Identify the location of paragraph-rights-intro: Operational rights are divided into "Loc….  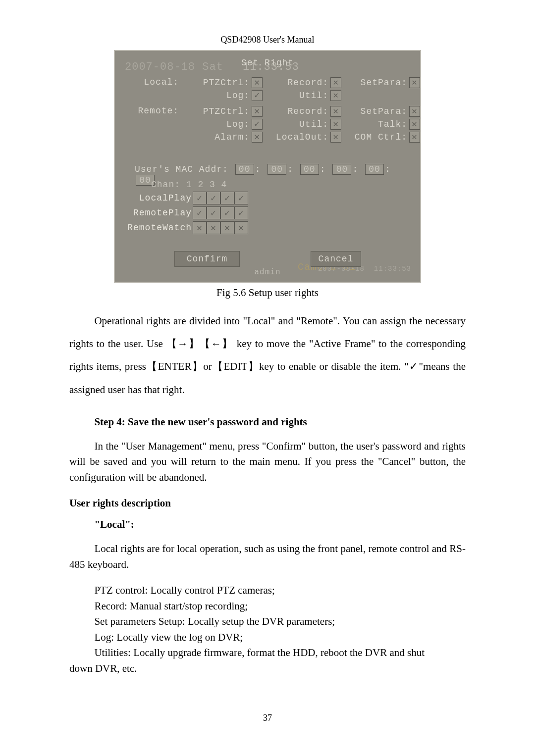
(268, 355).